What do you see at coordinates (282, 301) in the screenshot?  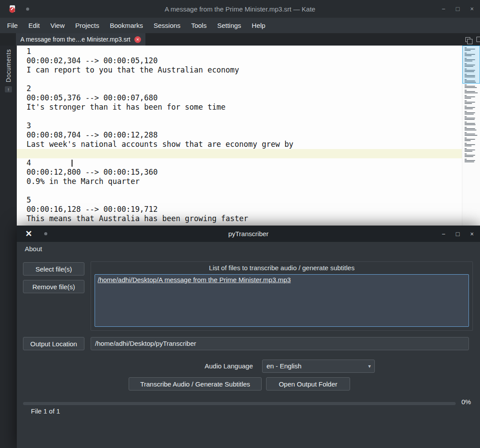 I see `file-list: /home/adhi/Desktop/A message from the Pr…` at bounding box center [282, 301].